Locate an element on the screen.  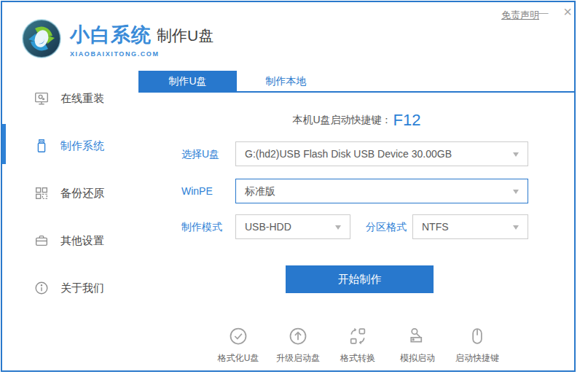
brand-text: 小白系统 XIAOBAIXITONG.COM is located at coordinates (115, 39).